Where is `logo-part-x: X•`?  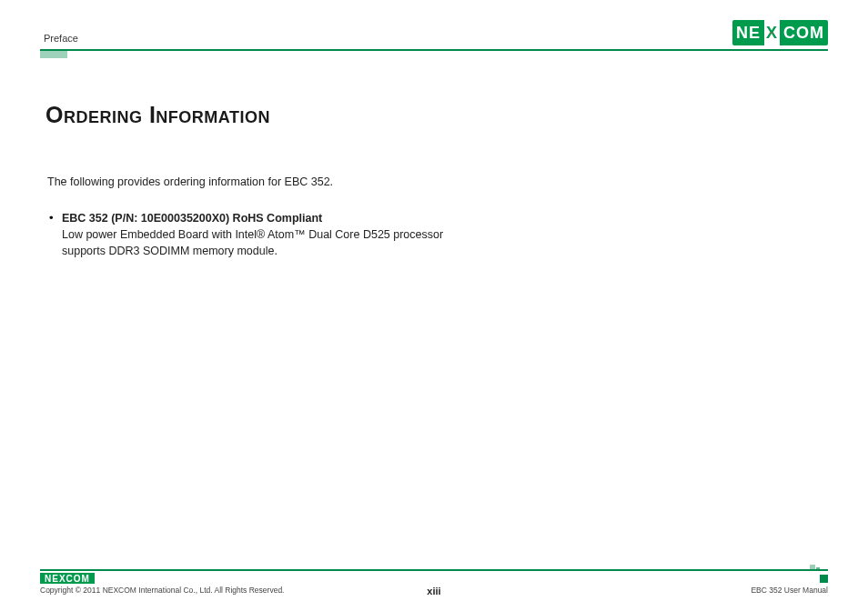 logo-part-x: X• is located at coordinates (772, 33).